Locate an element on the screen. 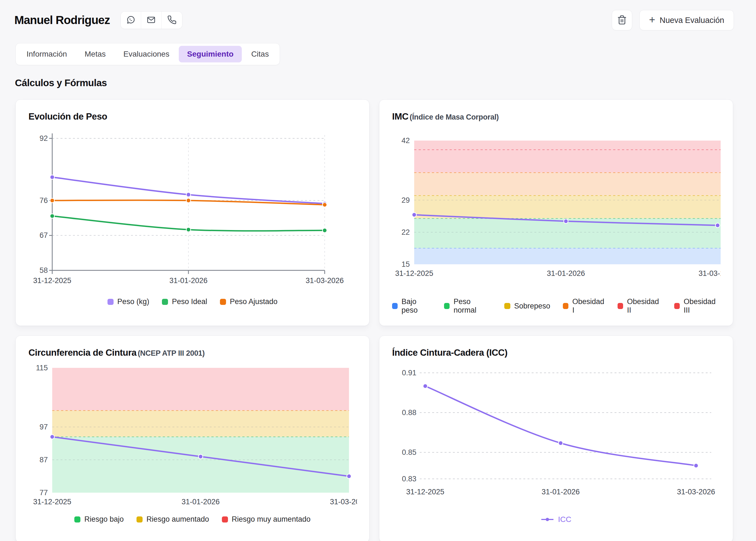 The height and width of the screenshot is (541, 756). svg-text: 87 is located at coordinates (44, 460).